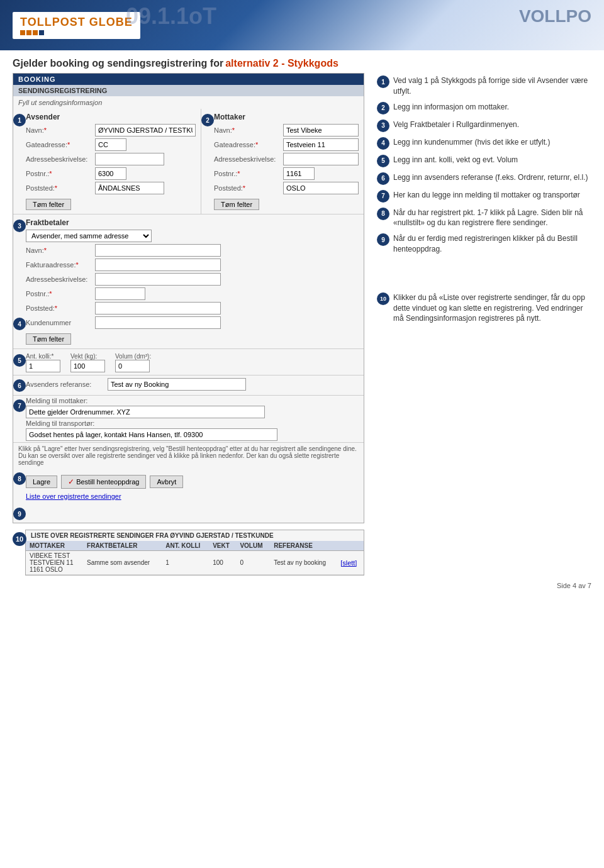 Image resolution: width=604 pixels, height=868 pixels. What do you see at coordinates (491, 177) in the screenshot?
I see `step-6-text: Legg inn avsenders referanse (f.eks. Ord…` at bounding box center [491, 177].